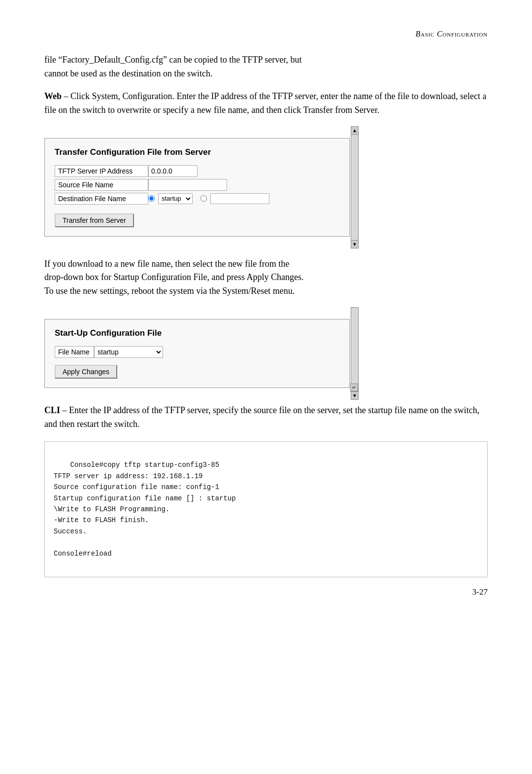  Describe the element at coordinates (188, 185) in the screenshot. I see `source-file-input` at that location.